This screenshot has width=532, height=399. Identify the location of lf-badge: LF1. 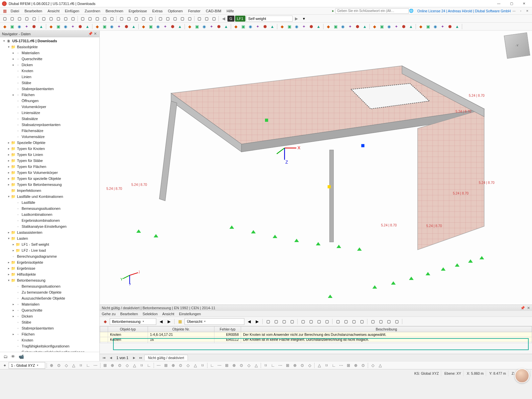
(240, 19).